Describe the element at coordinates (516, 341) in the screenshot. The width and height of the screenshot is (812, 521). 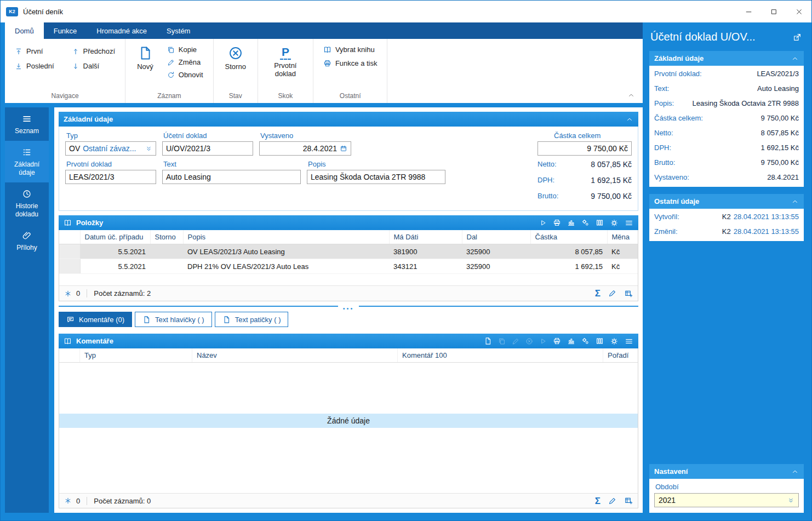
I see `edit-icon` at that location.